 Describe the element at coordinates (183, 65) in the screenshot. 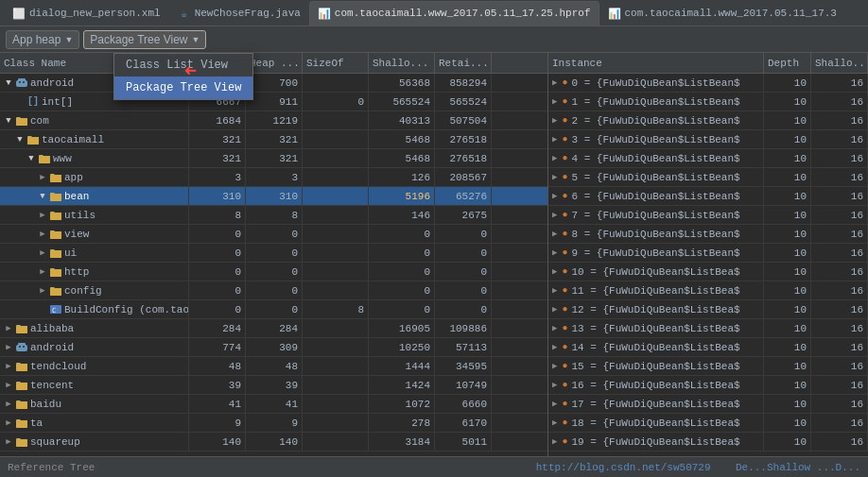

I see `dropdown-item-class-list: Class List View` at that location.